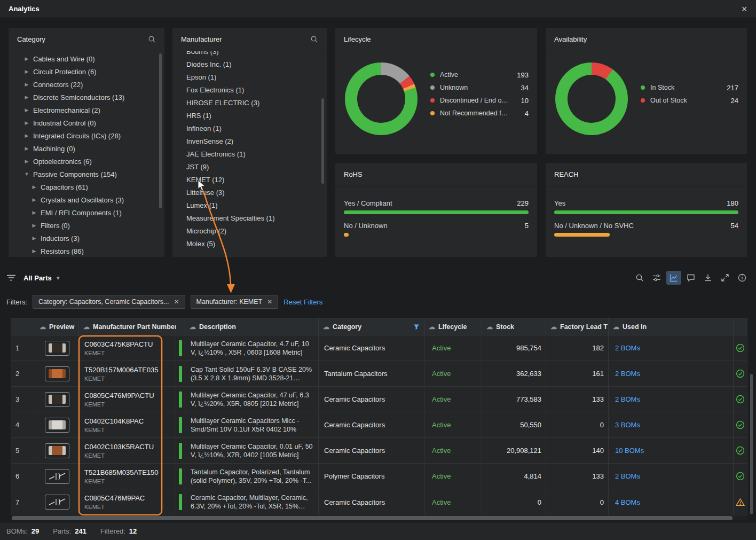 This screenshot has width=756, height=540. What do you see at coordinates (379, 348) in the screenshot?
I see `table-row: 1C0603C475K8PACTUKEMETMultilayer Ceramic…` at bounding box center [379, 348].